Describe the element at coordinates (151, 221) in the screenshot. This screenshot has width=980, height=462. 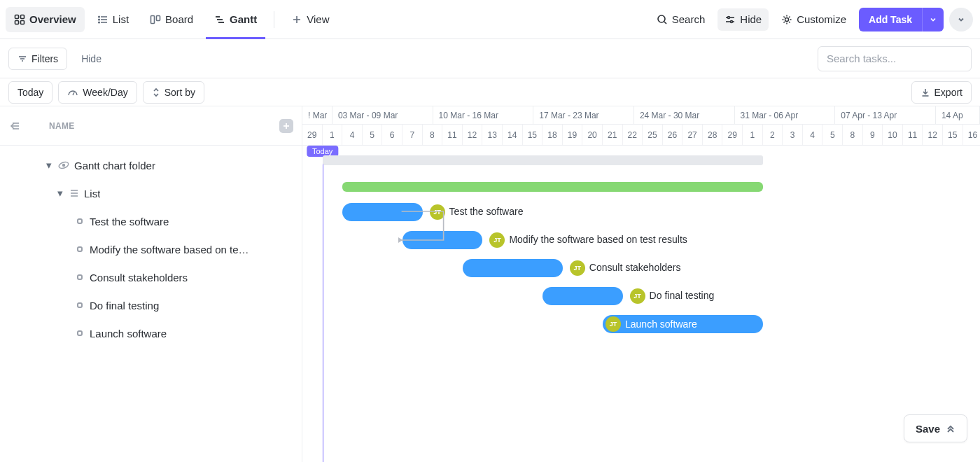
I see `task-row-0: Test the software` at that location.